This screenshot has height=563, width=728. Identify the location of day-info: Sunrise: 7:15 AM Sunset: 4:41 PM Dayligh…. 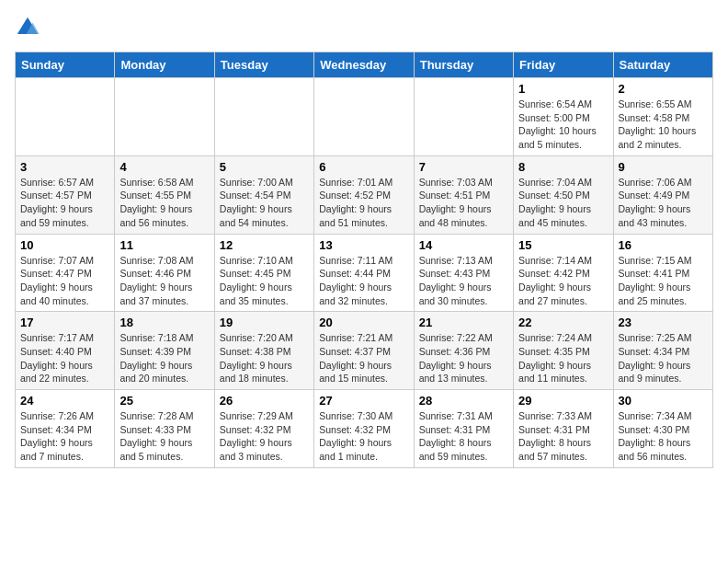
(664, 282).